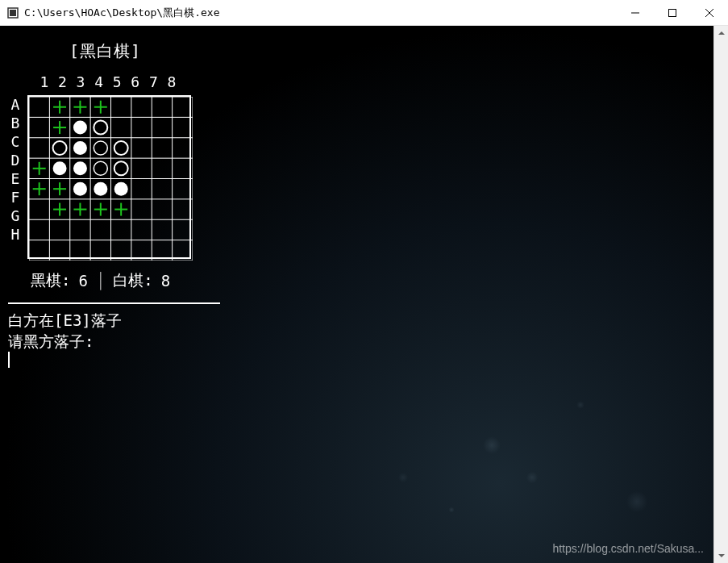  Describe the element at coordinates (356, 321) in the screenshot. I see `log-line: 白方在[E3]落子` at that location.